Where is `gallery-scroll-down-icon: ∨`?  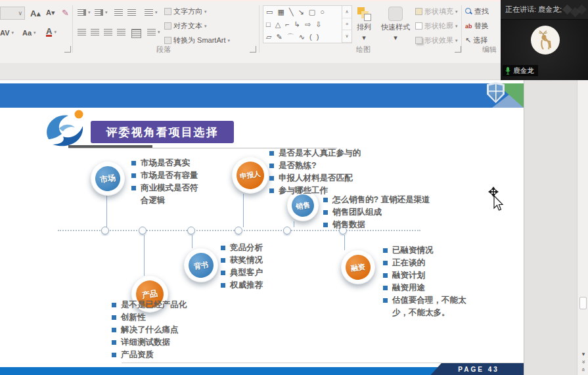
gallery-scroll-down-icon: ∨ is located at coordinates (347, 37).